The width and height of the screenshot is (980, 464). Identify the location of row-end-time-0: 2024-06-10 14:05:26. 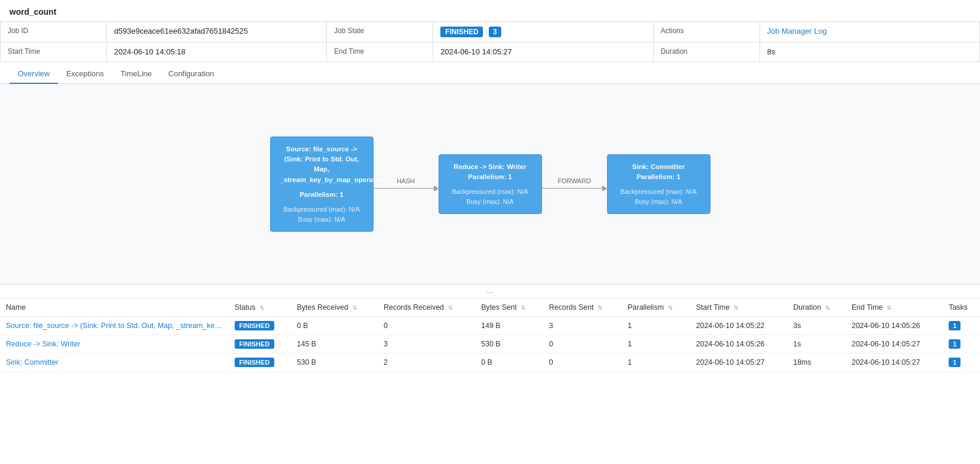
(894, 326).